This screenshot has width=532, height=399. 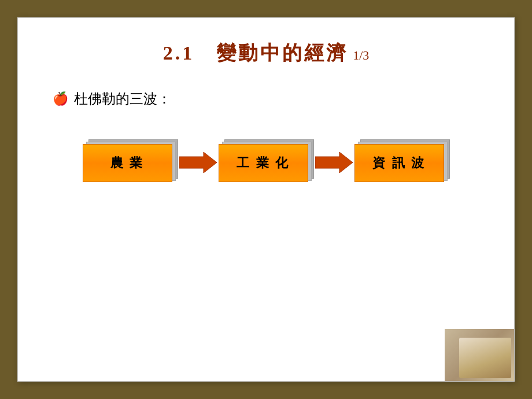 What do you see at coordinates (123, 99) in the screenshot?
I see `bullet-text: 杜佛勒的三波：` at bounding box center [123, 99].